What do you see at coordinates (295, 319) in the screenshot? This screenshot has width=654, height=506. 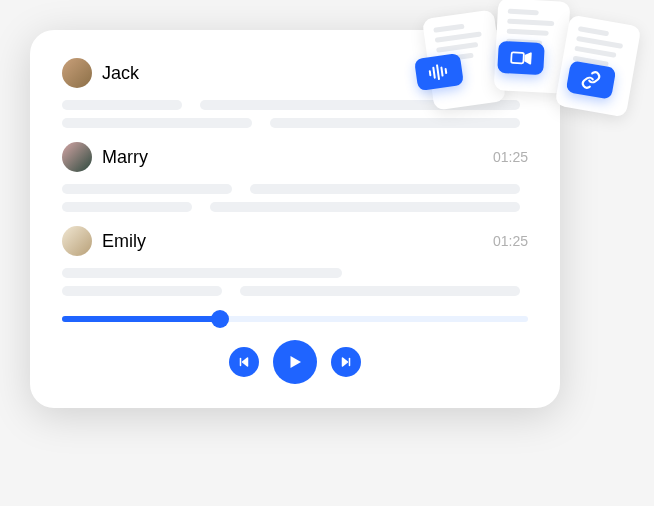 I see `progress-bar` at bounding box center [295, 319].